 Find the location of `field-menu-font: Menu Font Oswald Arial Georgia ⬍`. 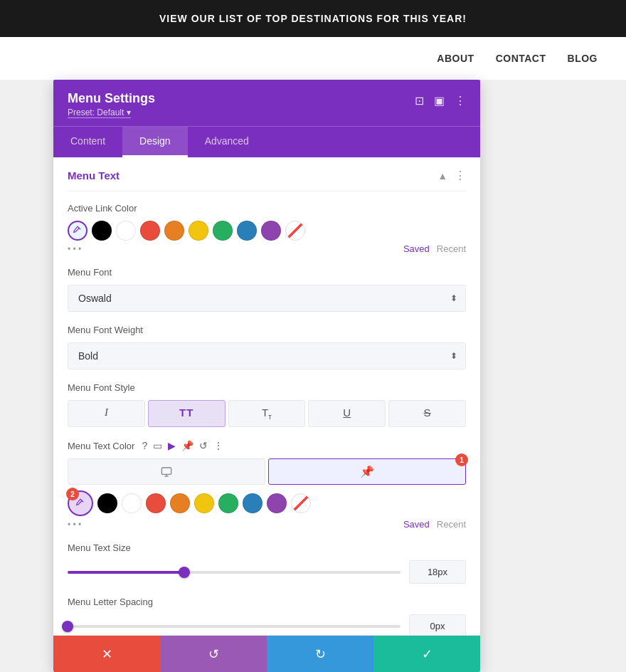

field-menu-font: Menu Font Oswald Arial Georgia ⬍ is located at coordinates (267, 289).